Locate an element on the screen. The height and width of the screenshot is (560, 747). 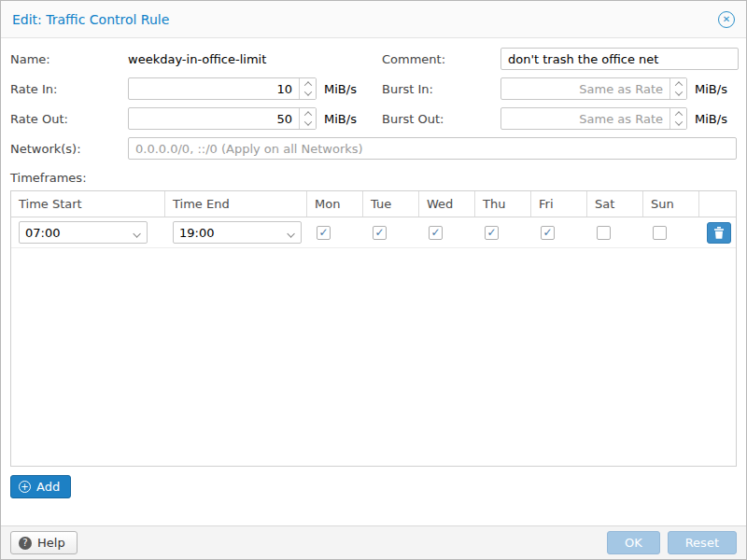
col-header-thu: Thu is located at coordinates (503, 203).